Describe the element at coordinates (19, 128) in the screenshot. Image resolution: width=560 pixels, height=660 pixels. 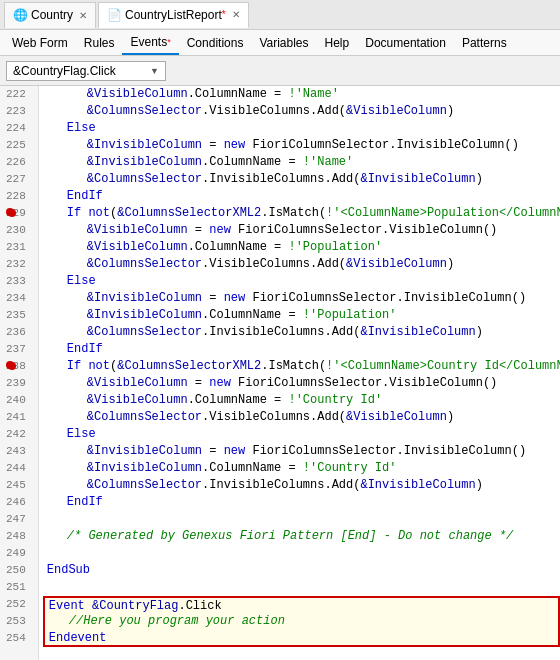
I see `line-number-224: 224` at that location.